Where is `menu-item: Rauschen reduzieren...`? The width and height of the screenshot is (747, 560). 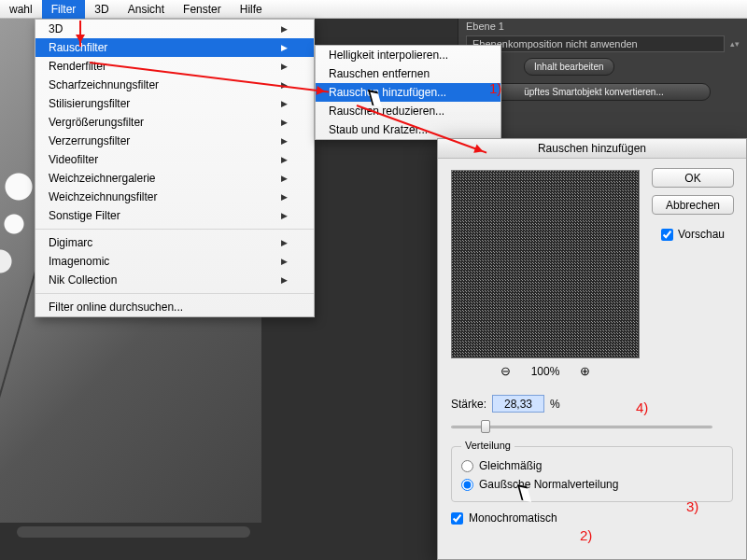 menu-item: Rauschen reduzieren... is located at coordinates (408, 111).